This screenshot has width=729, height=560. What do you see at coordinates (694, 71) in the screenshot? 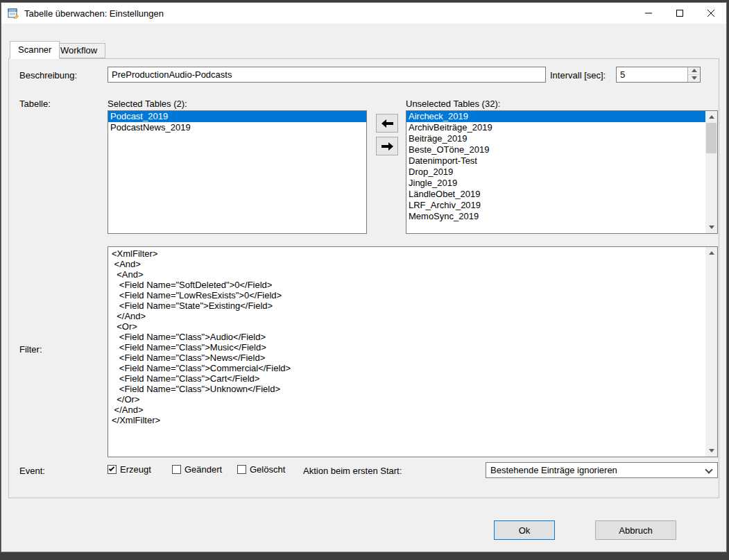
I see `spin-up-button` at bounding box center [694, 71].